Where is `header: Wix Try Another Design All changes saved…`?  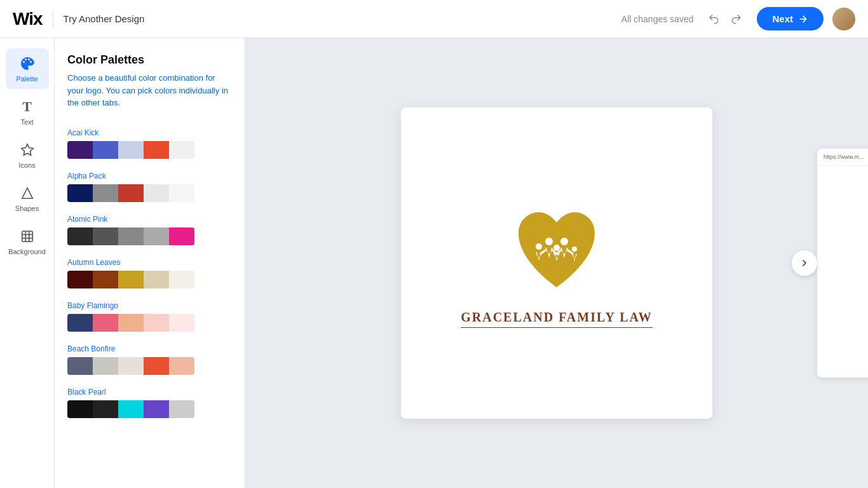 header: Wix Try Another Design All changes saved… is located at coordinates (434, 19).